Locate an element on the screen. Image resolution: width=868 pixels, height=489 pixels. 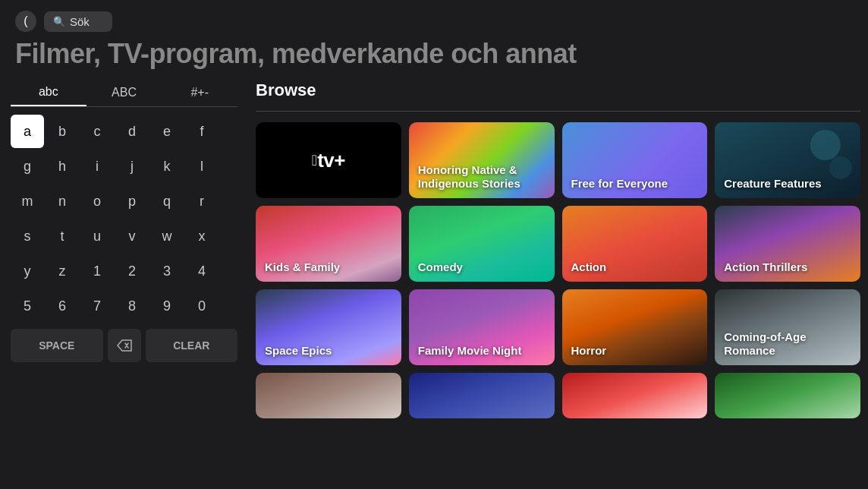
key-o: o is located at coordinates (97, 201).